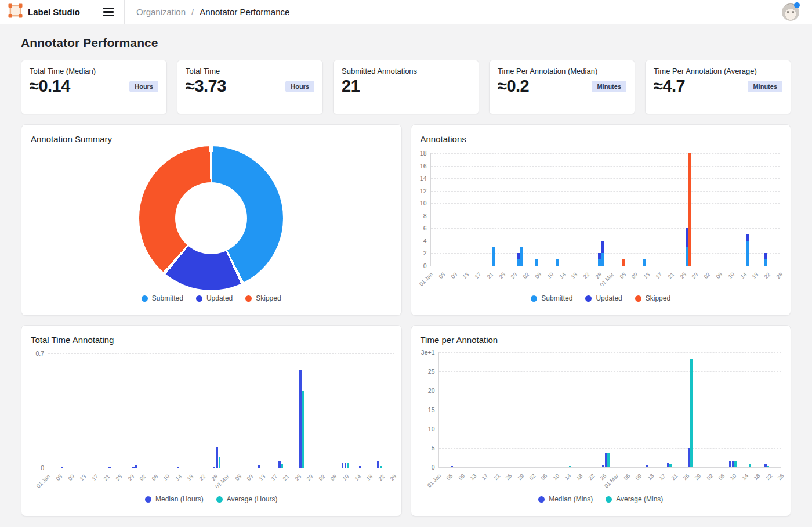 Image resolution: width=812 pixels, height=527 pixels. Describe the element at coordinates (250, 71) in the screenshot. I see `stat-card-label: Total Time` at that location.